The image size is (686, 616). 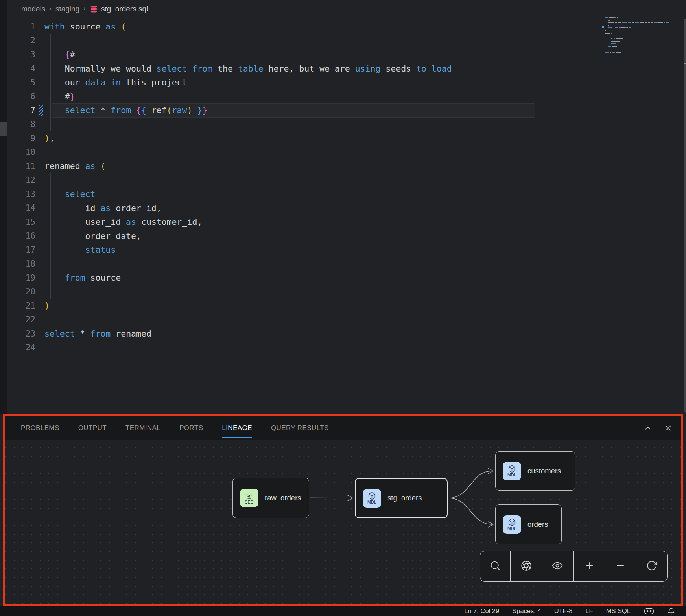 What do you see at coordinates (347, 97) in the screenshot?
I see `code-line: 6 #}` at bounding box center [347, 97].